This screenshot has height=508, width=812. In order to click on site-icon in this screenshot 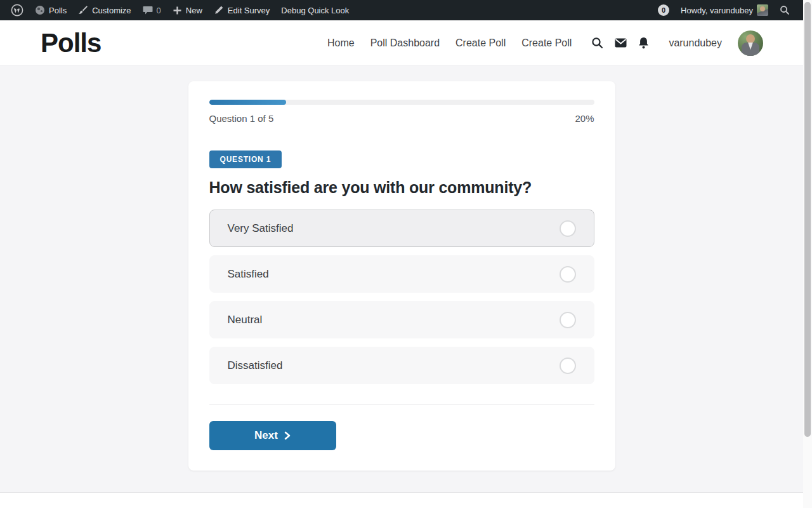, I will do `click(40, 10)`.